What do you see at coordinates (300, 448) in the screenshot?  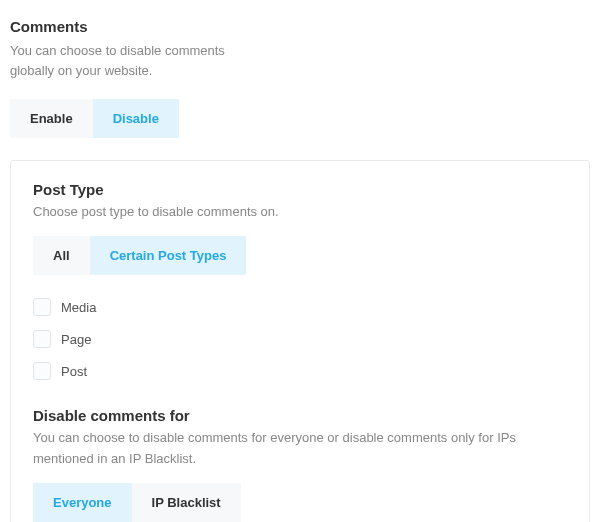 I see `disable-for-description: You can choose to disable comments for e…` at bounding box center [300, 448].